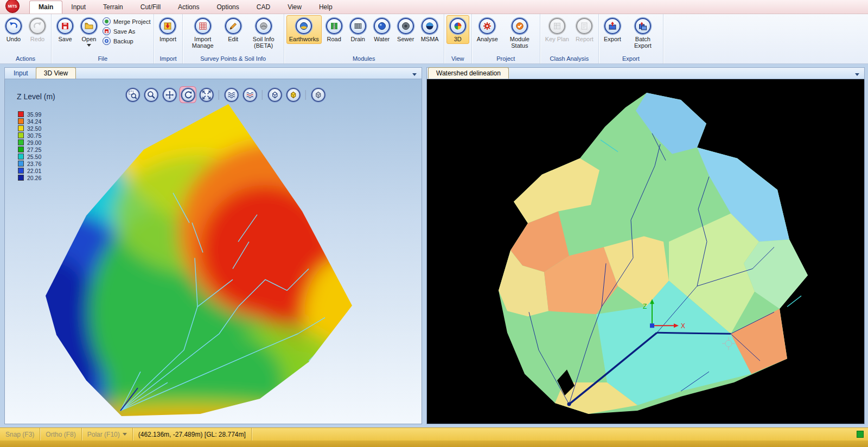 The width and height of the screenshot is (868, 447). What do you see at coordinates (250, 95) in the screenshot?
I see `contour-lines-icon` at bounding box center [250, 95].